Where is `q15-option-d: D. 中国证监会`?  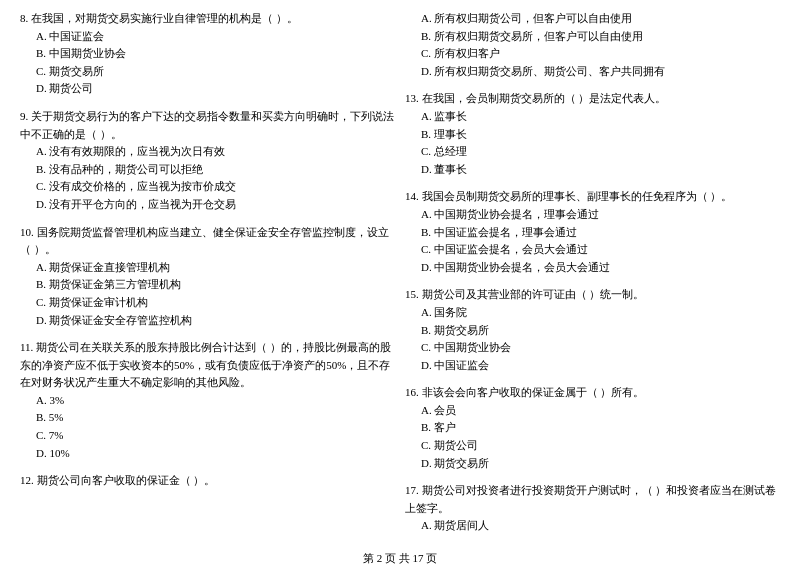
q15-option-d: D. 中国证监会 is located at coordinates (592, 366).